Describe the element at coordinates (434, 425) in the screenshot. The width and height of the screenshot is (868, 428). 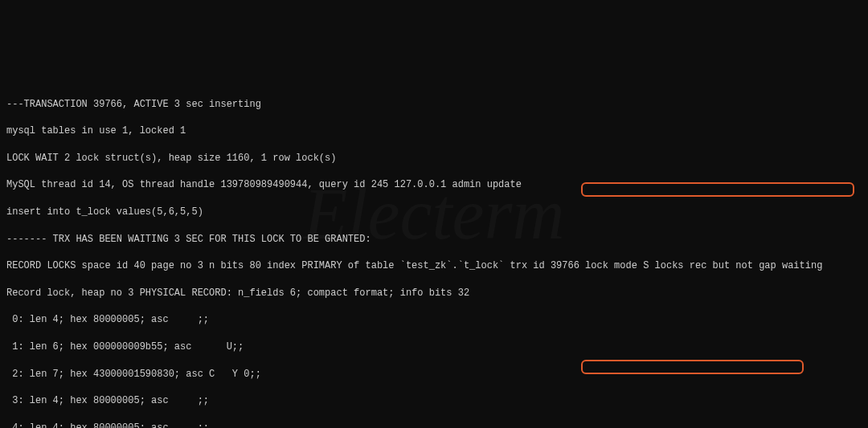
I see `terminal-line: 4: len 4; hex 80000005; asc ;;` at that location.